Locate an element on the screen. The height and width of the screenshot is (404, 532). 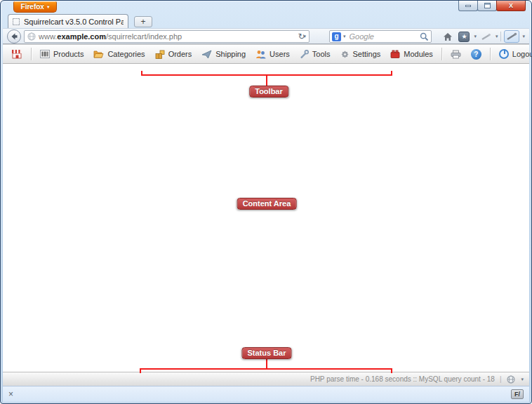
home-button is located at coordinates (448, 36).